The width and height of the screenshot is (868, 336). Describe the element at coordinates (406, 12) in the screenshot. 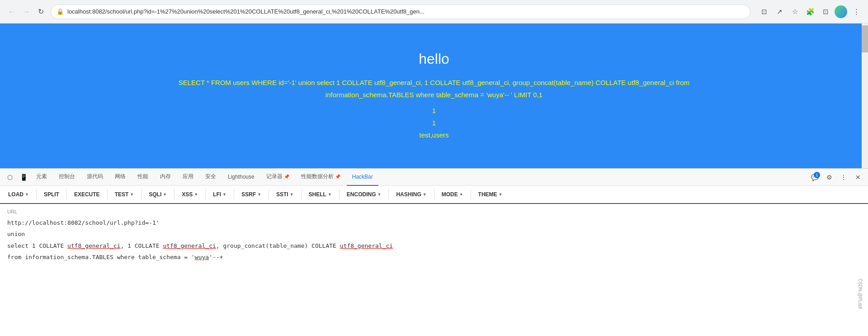

I see `address-text: localhost:8082/school/url.php?id=-1%27%2…` at that location.